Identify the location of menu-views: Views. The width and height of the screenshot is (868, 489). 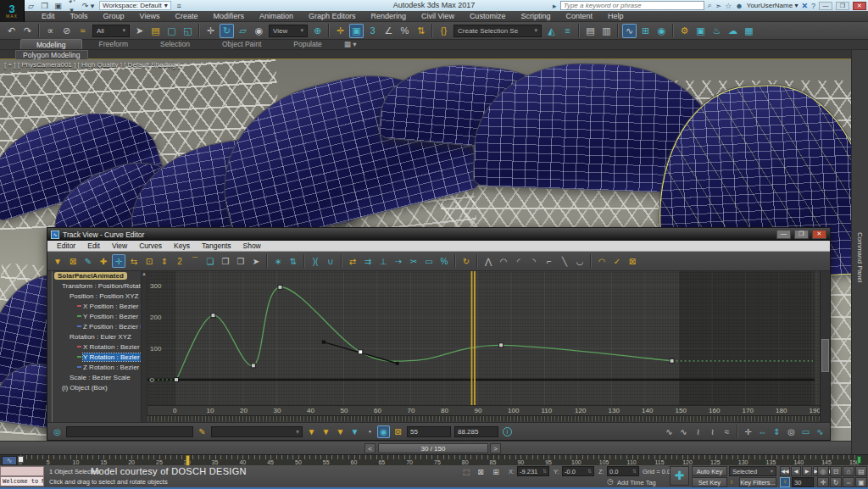
(150, 17).